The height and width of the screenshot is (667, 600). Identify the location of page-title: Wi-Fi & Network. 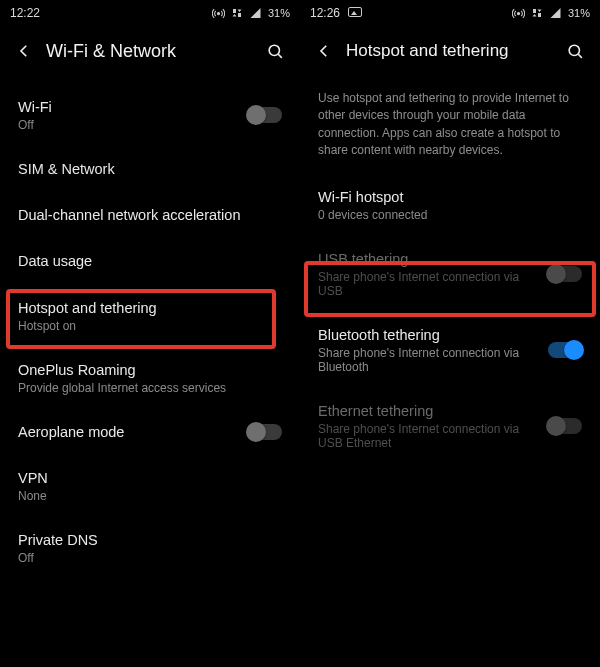
(155, 52).